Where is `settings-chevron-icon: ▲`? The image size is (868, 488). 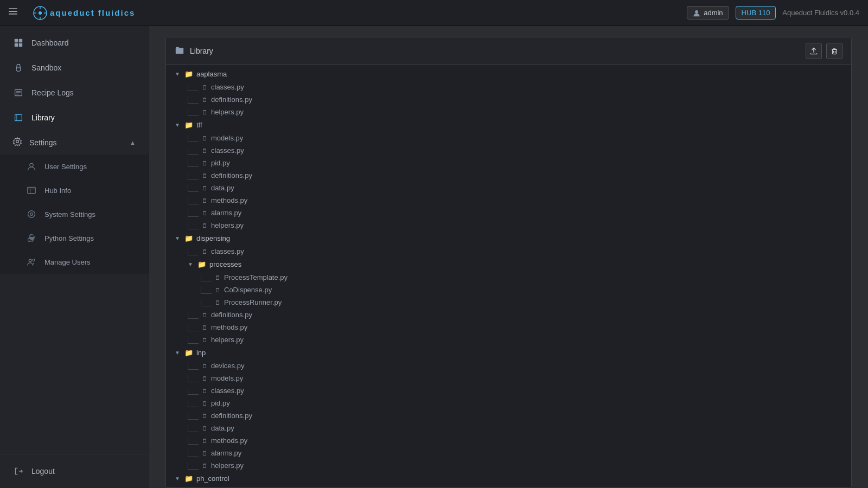 settings-chevron-icon: ▲ is located at coordinates (132, 143).